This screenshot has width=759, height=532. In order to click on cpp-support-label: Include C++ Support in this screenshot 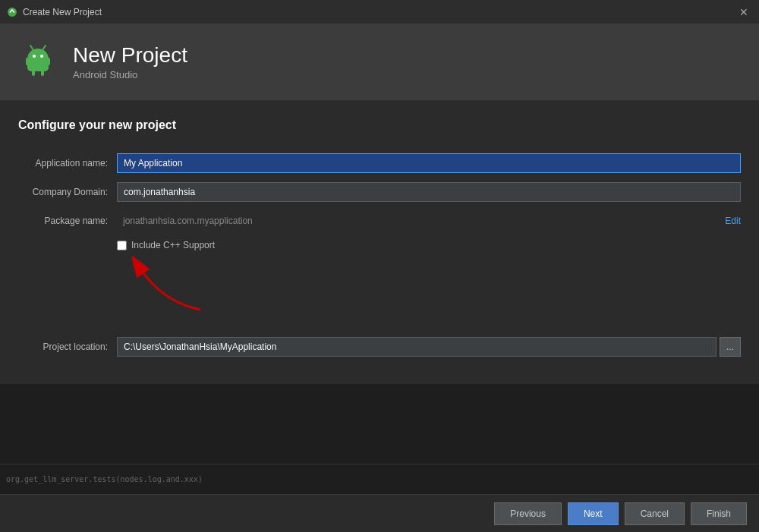, I will do `click(173, 245)`.